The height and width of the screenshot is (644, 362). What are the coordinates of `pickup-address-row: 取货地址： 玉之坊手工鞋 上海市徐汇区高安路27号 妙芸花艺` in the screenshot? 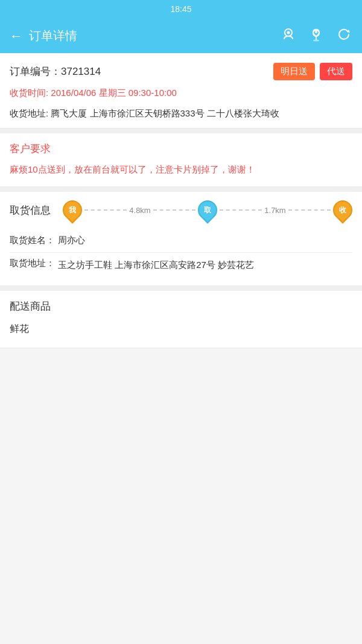 It's located at (181, 265).